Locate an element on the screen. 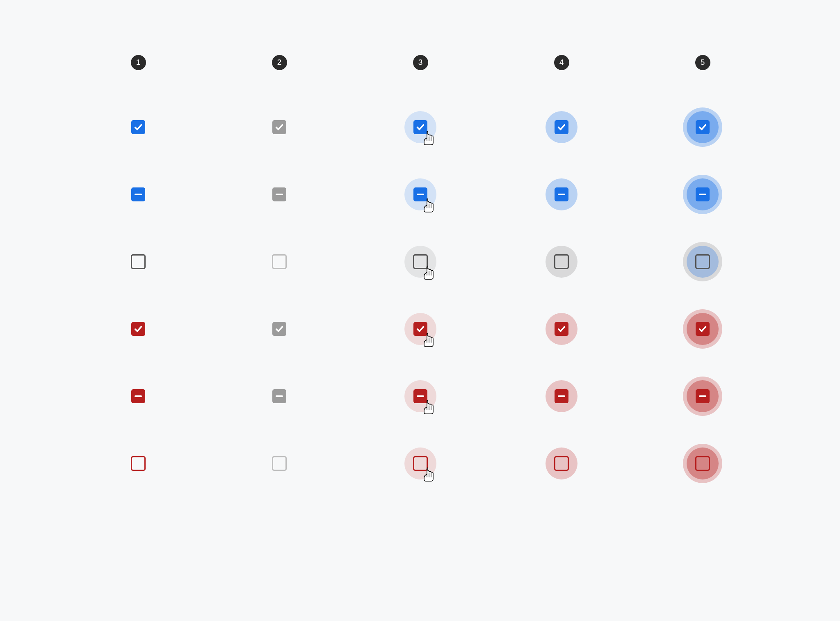 The width and height of the screenshot is (840, 621). checkbox-error-checked-pressed is located at coordinates (703, 329).